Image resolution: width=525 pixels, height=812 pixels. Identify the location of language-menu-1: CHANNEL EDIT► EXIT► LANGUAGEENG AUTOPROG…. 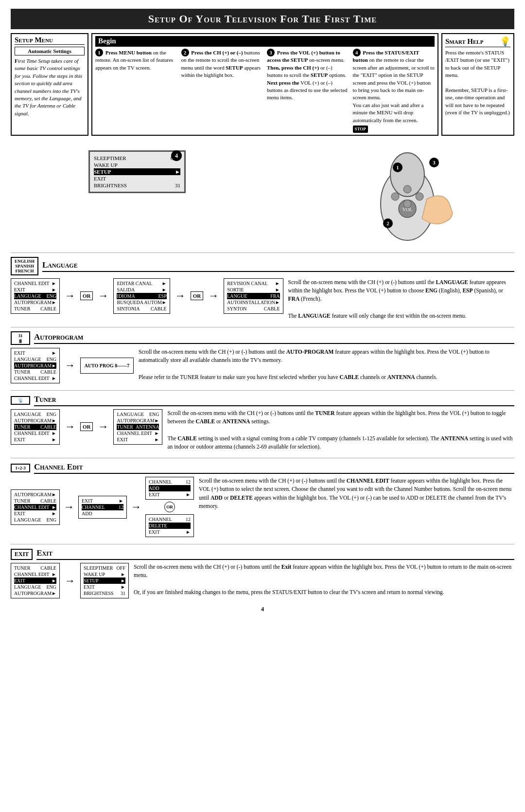
(35, 296).